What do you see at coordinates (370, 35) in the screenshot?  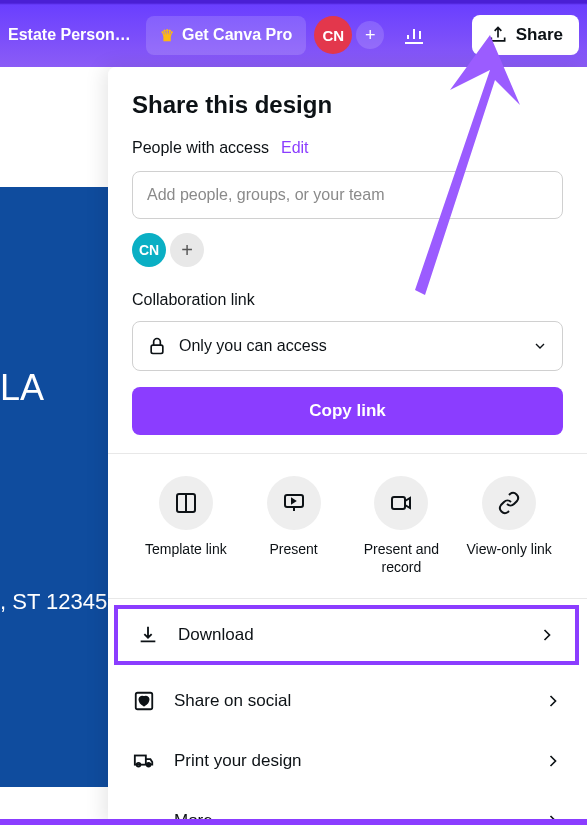 I see `add-collaborator-button: +` at bounding box center [370, 35].